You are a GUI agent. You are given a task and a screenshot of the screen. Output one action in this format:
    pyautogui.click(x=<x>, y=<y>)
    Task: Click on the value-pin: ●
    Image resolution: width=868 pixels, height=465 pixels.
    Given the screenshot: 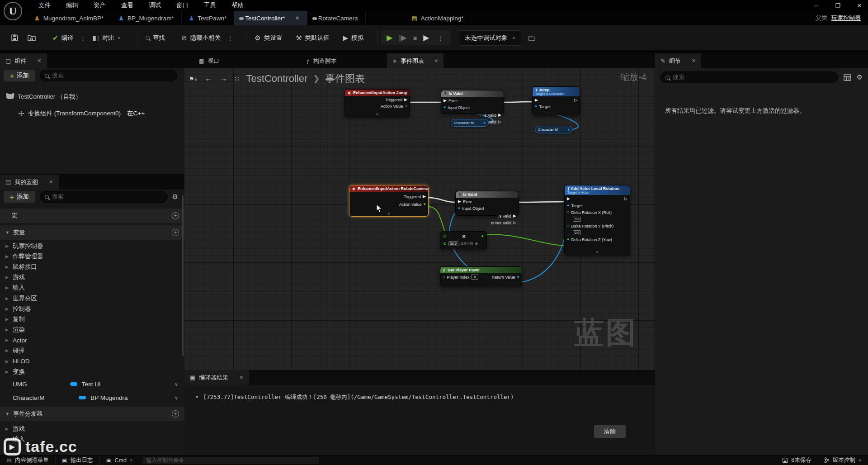 What is the action you would take?
    pyautogui.click(x=425, y=204)
    